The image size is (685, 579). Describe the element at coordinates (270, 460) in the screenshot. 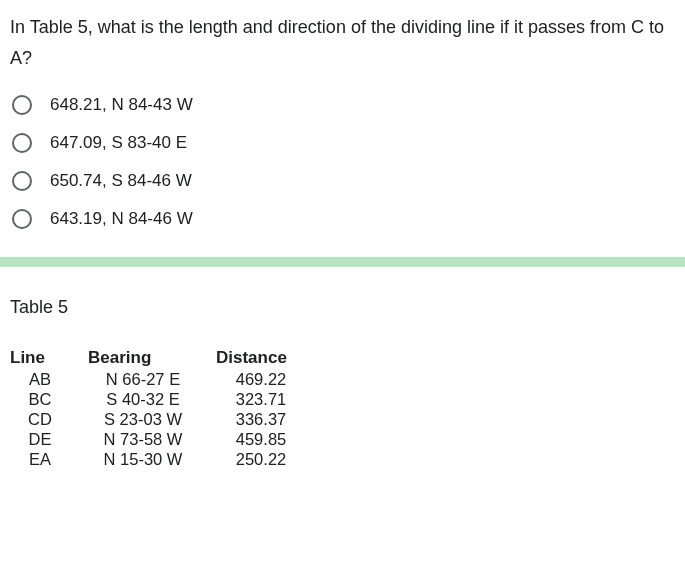

I see `cell-distance: 250.22` at that location.